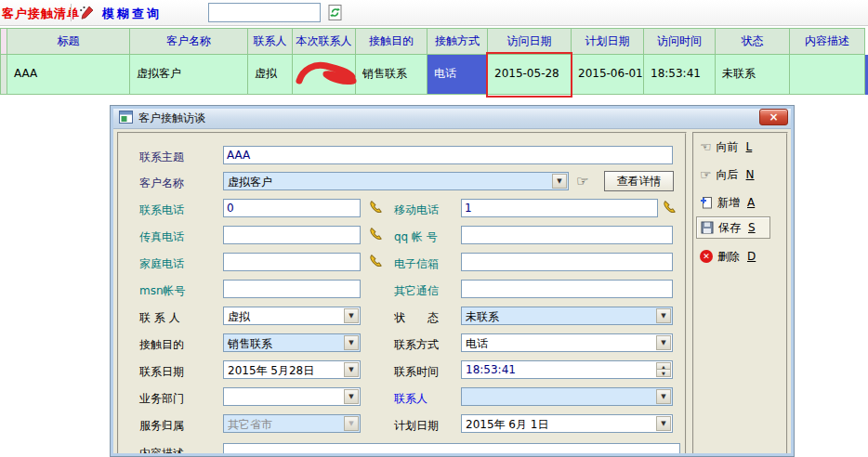 This screenshot has width=868, height=457. I want to click on purpose-combobox: 销售联系 ▼, so click(292, 343).